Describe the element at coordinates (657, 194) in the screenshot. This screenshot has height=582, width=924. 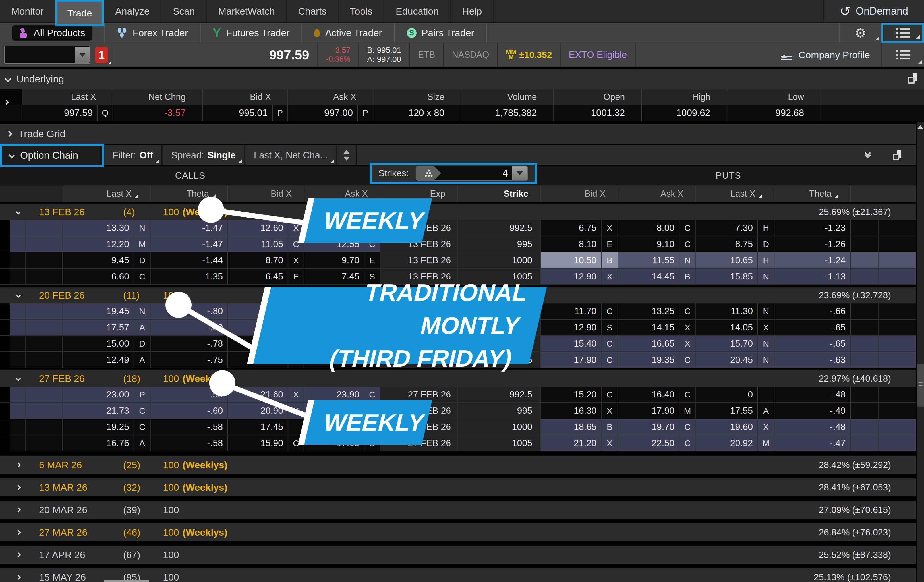
I see `col-put-ask: Ask X` at that location.